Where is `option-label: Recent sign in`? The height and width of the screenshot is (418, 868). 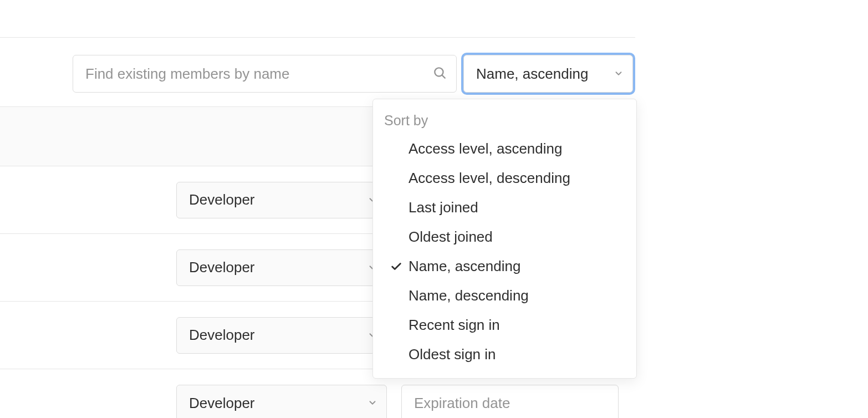 option-label: Recent sign in is located at coordinates (455, 325).